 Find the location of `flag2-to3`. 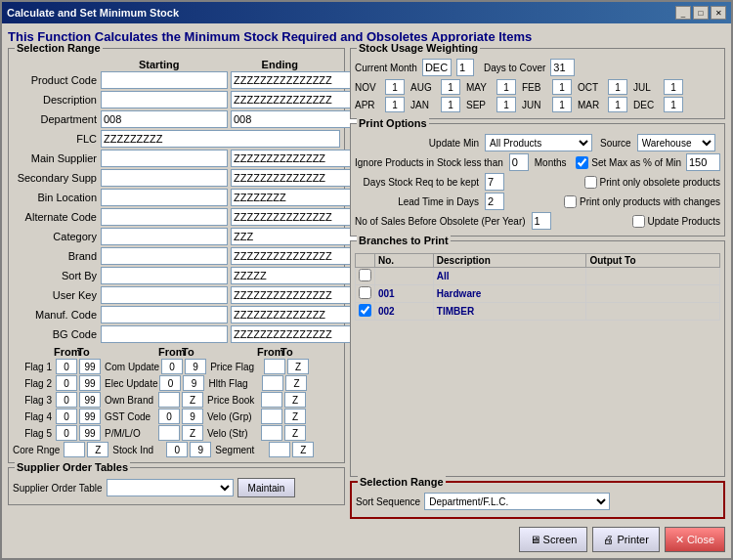

flag2-to3 is located at coordinates (296, 383).